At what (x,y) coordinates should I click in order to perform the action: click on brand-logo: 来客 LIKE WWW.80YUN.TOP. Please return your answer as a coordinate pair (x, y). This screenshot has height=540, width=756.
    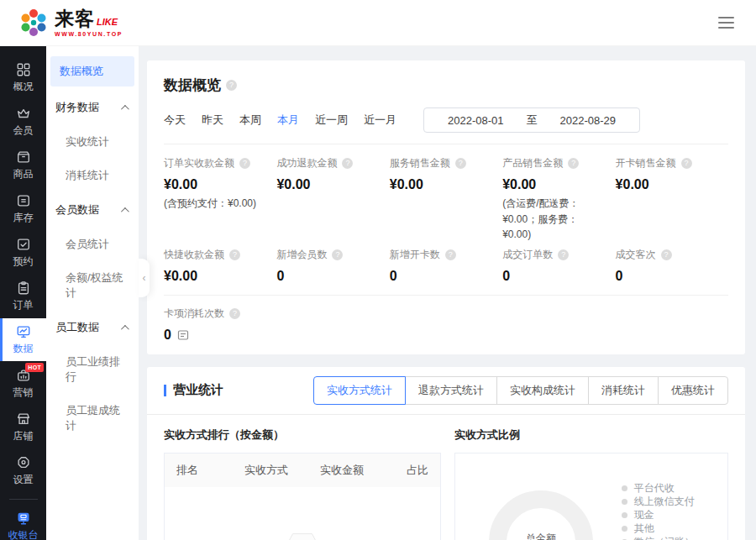
    Looking at the image, I should click on (71, 23).